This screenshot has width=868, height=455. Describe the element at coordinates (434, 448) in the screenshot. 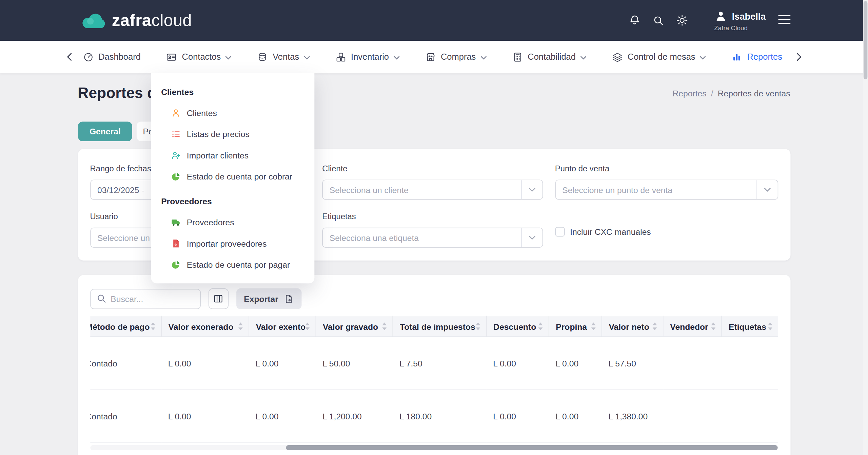

I see `horizontal-scrollbar-track` at that location.